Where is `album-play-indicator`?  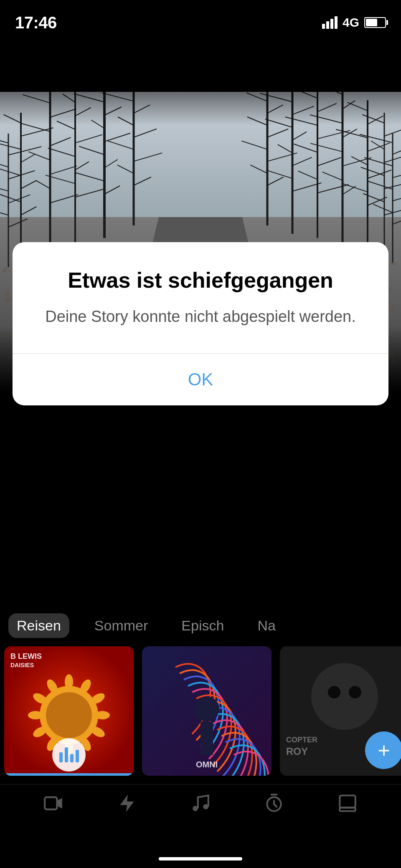 album-play-indicator is located at coordinates (69, 755).